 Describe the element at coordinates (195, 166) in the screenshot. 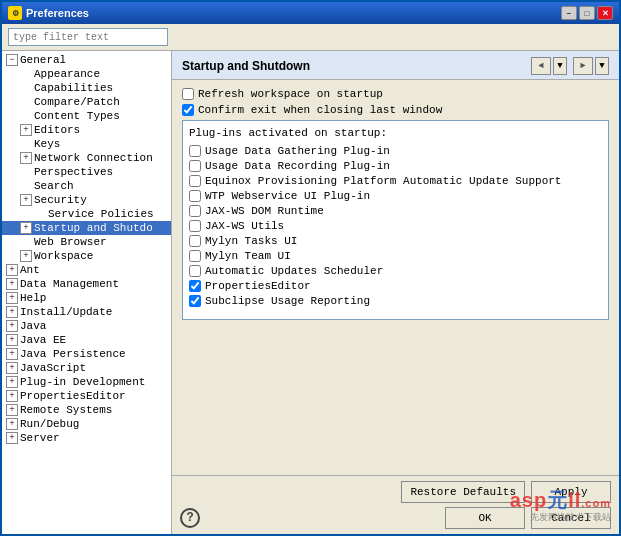

I see `plugin-checkbox-usage-data-recording` at that location.